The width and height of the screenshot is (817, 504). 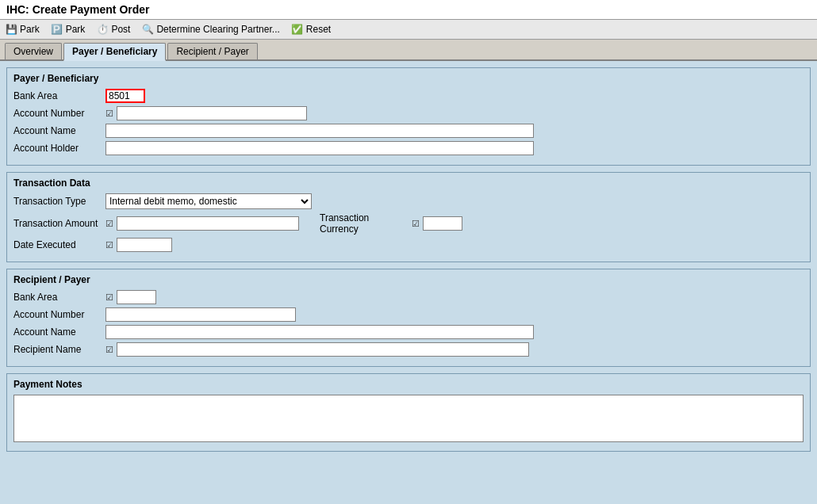 I want to click on payment-notes-textarea, so click(x=408, y=418).